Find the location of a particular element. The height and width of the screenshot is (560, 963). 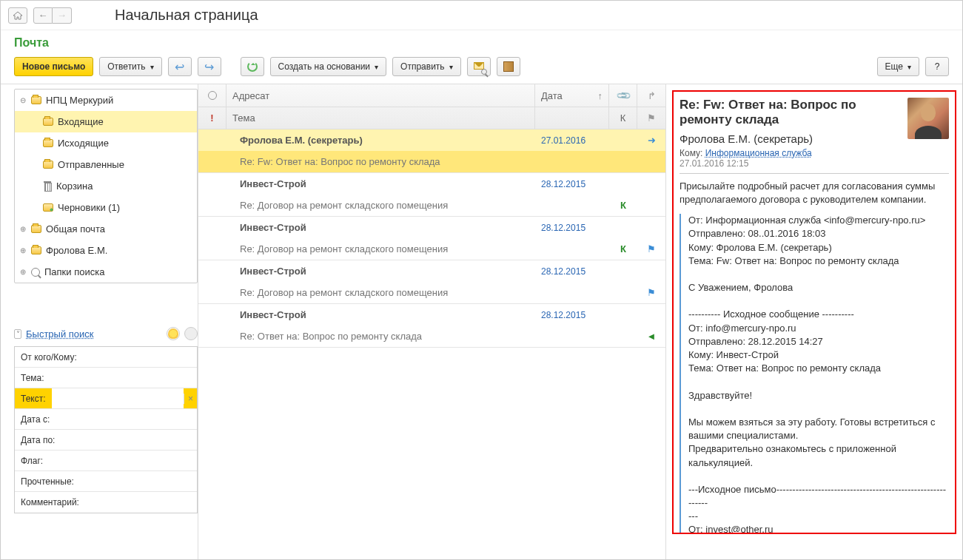

tree-frolova: ⊕ Фролова Е.М. is located at coordinates (106, 250).